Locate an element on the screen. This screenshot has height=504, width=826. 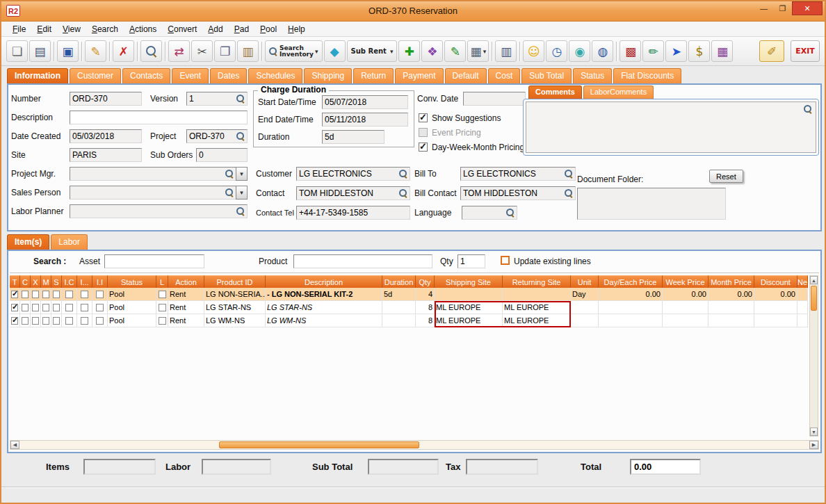
cell-description: LG WM-NS is located at coordinates (324, 320).